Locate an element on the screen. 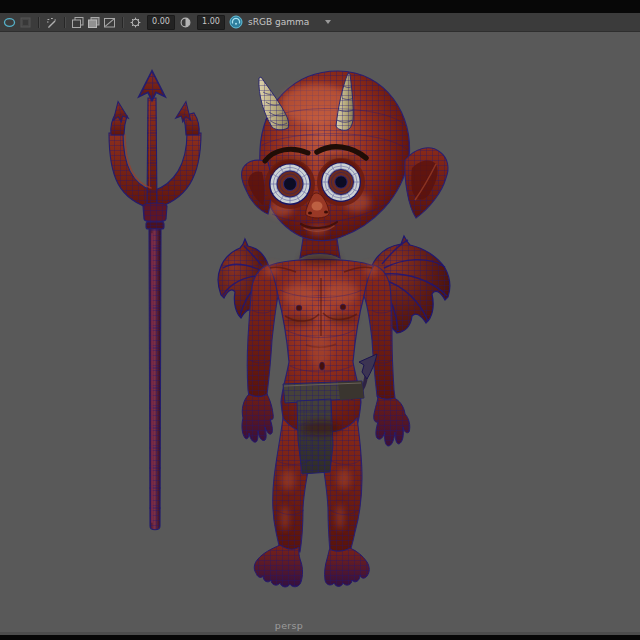  camera-name-label: persp is located at coordinates (289, 626).